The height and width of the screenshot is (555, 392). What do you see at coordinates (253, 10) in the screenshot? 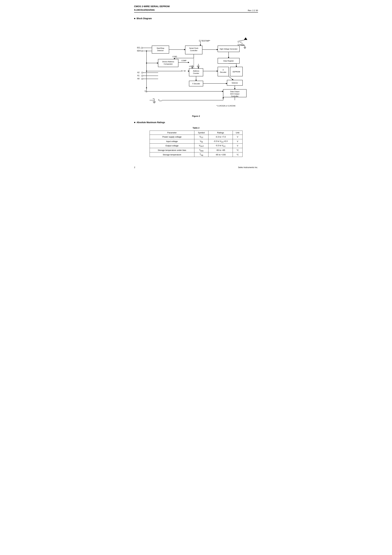
I see `revision-label: Rev. 2.2 30` at bounding box center [253, 10].